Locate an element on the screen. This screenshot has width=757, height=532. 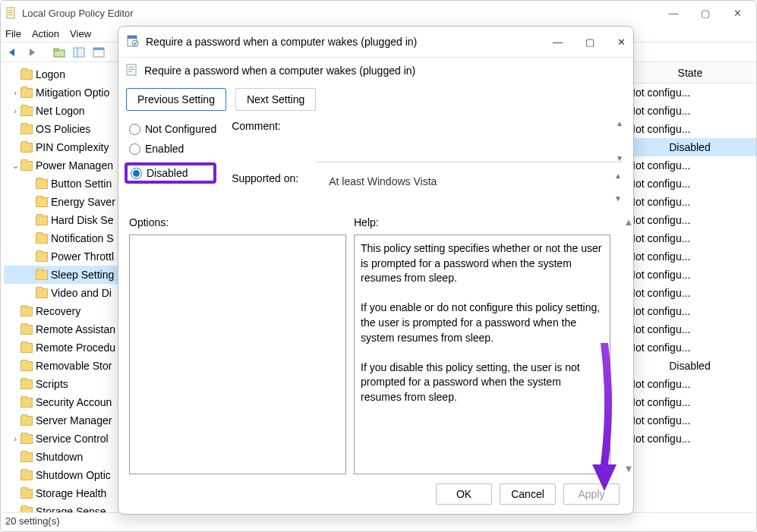
radio-not-configured-input is located at coordinates (135, 129).